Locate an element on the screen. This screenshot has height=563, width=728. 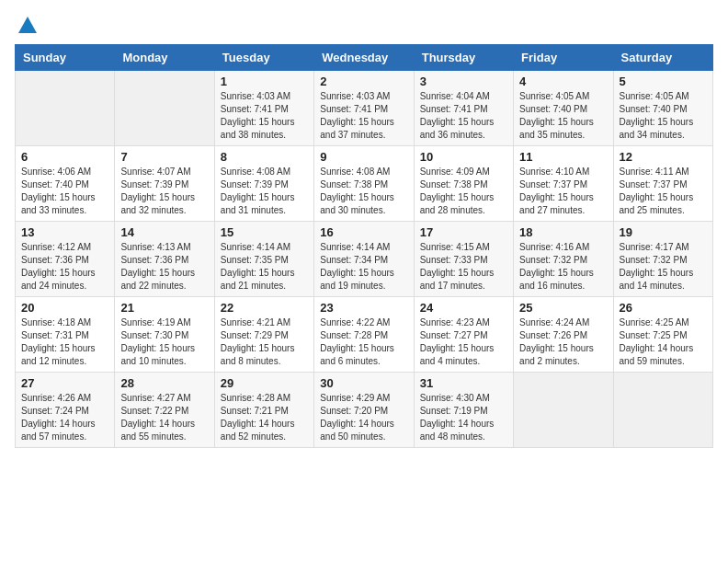
weekday-header: Saturday is located at coordinates (663, 58).